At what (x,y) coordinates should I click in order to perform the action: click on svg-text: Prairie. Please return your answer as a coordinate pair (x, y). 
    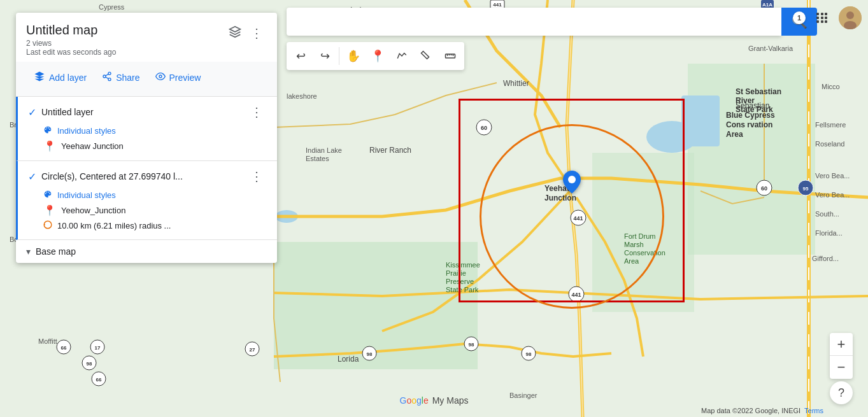
    Looking at the image, I should click on (456, 273).